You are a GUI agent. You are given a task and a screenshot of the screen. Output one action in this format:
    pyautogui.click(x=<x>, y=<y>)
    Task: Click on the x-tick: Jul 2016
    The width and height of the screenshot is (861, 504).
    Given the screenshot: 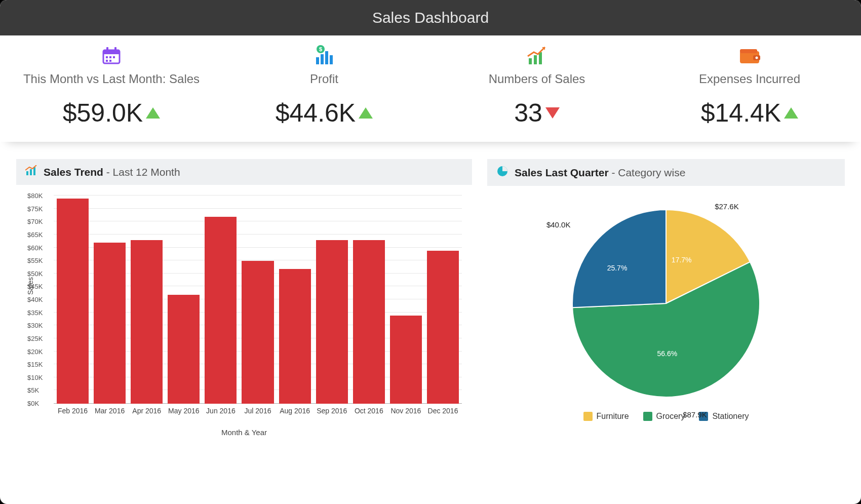 What is the action you would take?
    pyautogui.click(x=257, y=411)
    